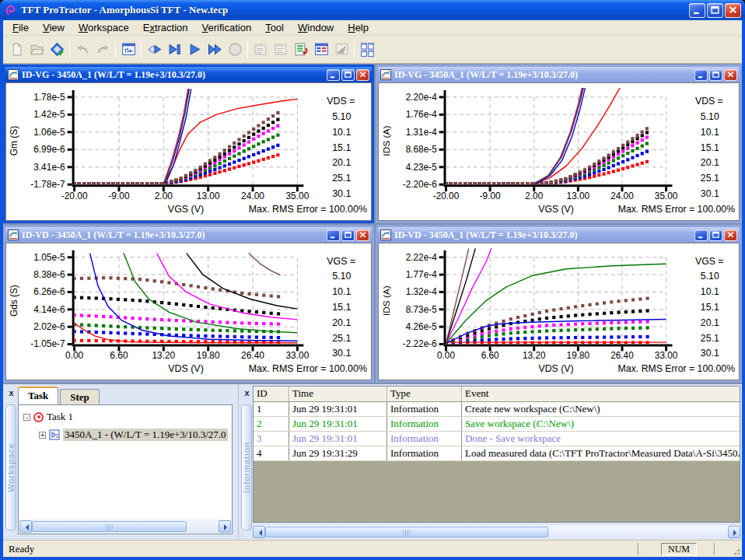 The image size is (745, 560). What do you see at coordinates (341, 261) in the screenshot?
I see `svg-text: VGS =` at bounding box center [341, 261].